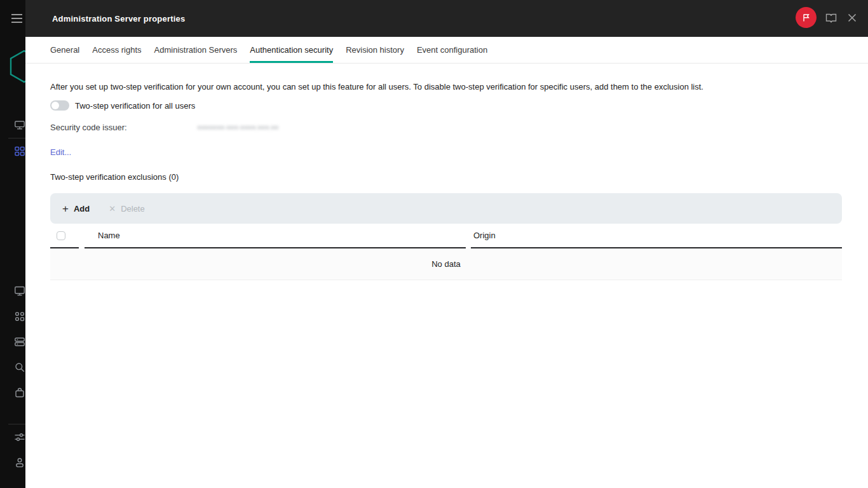 This screenshot has height=488, width=868. Describe the element at coordinates (118, 18) in the screenshot. I see `page-title: Administration Server properties` at that location.